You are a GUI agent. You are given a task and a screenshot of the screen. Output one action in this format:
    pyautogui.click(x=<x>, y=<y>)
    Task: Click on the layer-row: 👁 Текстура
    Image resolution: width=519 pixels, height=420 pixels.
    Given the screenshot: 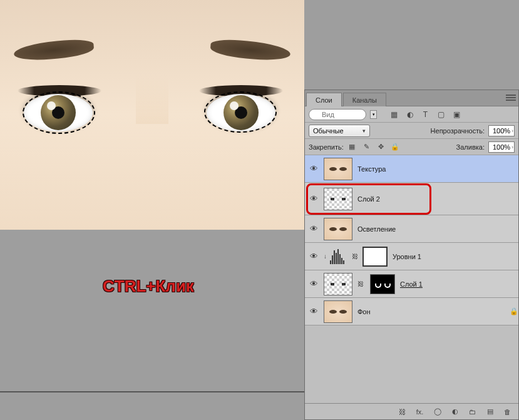 What is the action you would take?
    pyautogui.click(x=412, y=169)
    